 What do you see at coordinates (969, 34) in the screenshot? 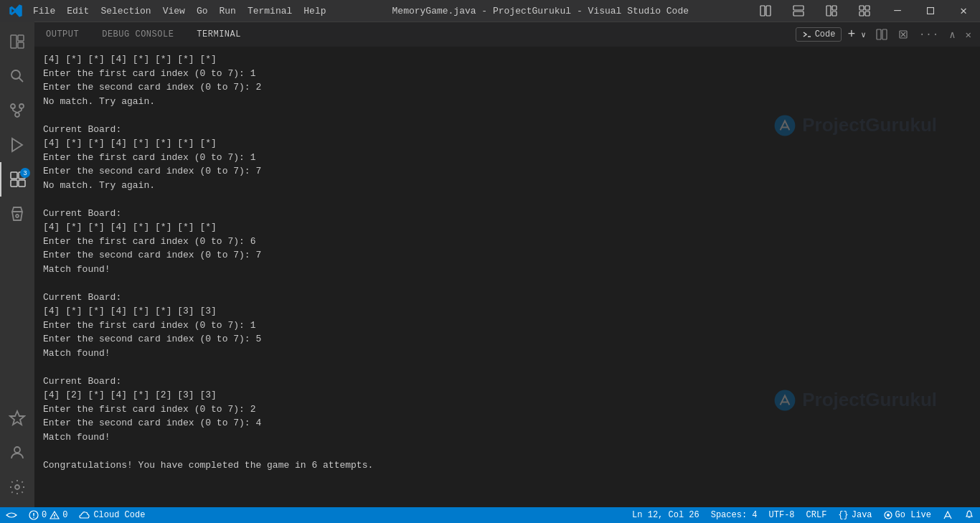
I see `close-panel-button: ✕` at bounding box center [969, 34].